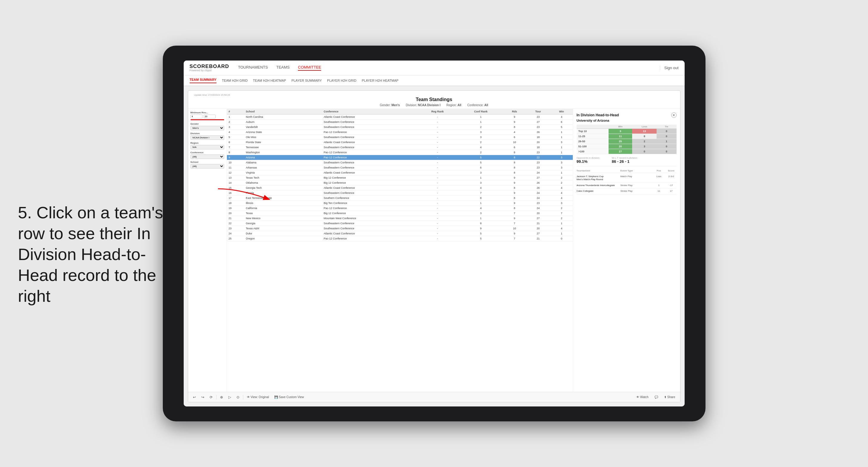 The height and width of the screenshot is (467, 868). I want to click on col-reg-rank: Reg Rank, so click(437, 112).